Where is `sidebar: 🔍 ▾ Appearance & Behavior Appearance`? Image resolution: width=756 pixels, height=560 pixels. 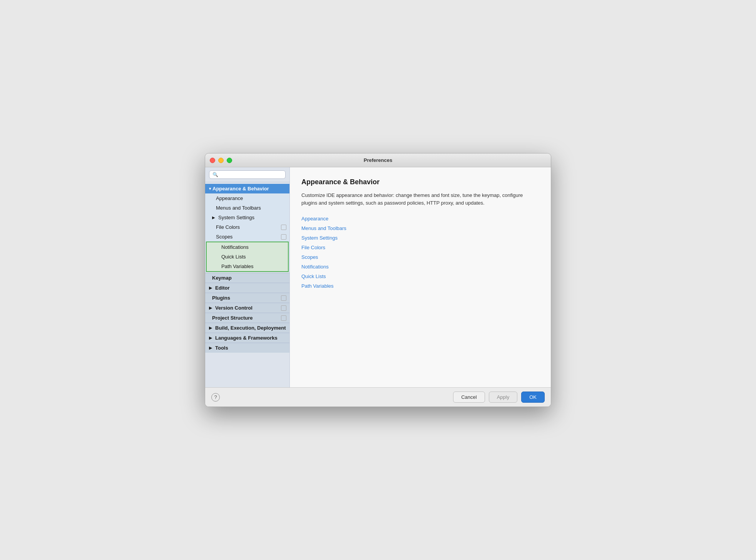 sidebar: 🔍 ▾ Appearance & Behavior Appearance is located at coordinates (248, 277).